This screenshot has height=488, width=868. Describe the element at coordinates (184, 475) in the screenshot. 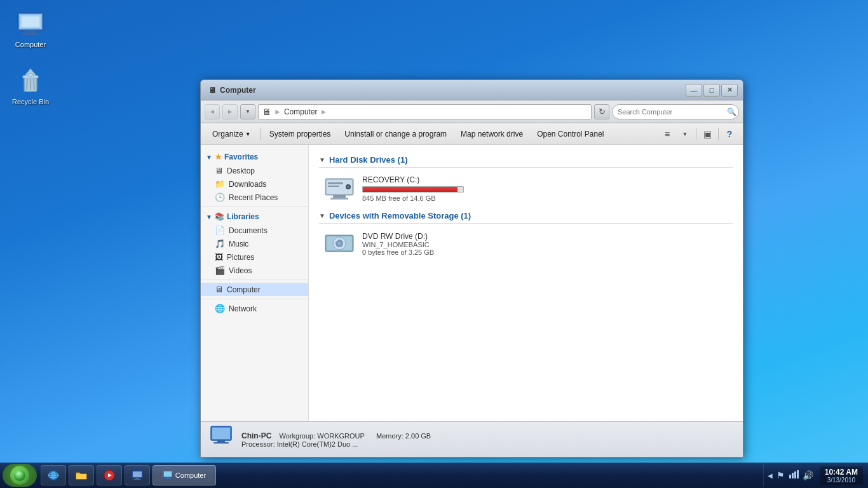

I see `taskbar-computer-active: Computer` at that location.